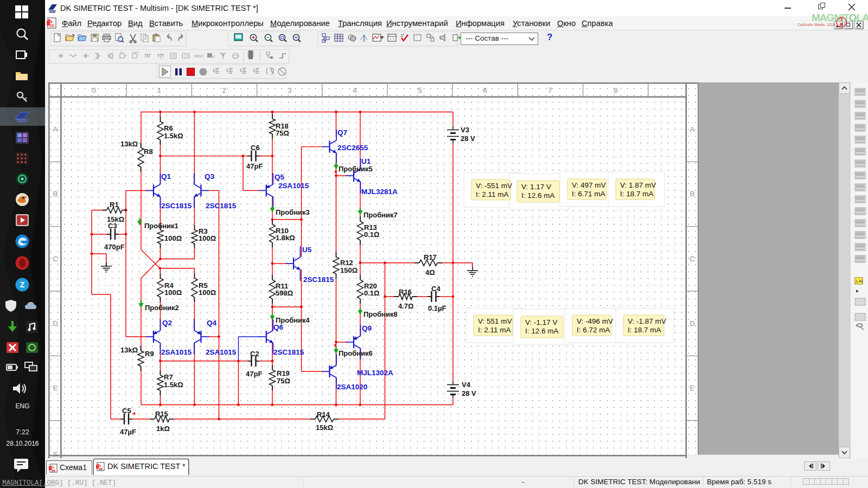 The width and height of the screenshot is (868, 488). I want to click on svg-text: CMOS, so click(136, 52).